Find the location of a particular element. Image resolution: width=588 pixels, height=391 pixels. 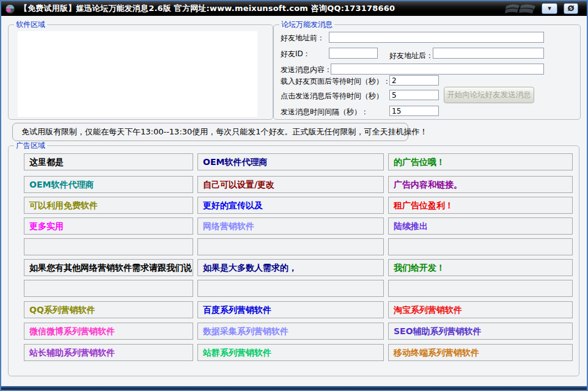

wait-load-label: 载入好友页面后等待时间（秒）： is located at coordinates (336, 81).